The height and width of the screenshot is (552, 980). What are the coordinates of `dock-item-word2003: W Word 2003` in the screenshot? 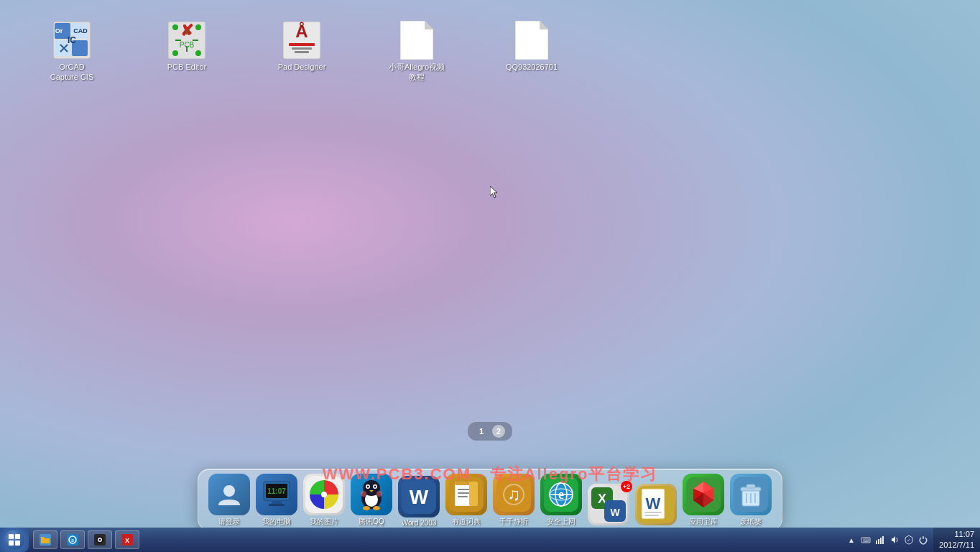 It's located at (419, 502).